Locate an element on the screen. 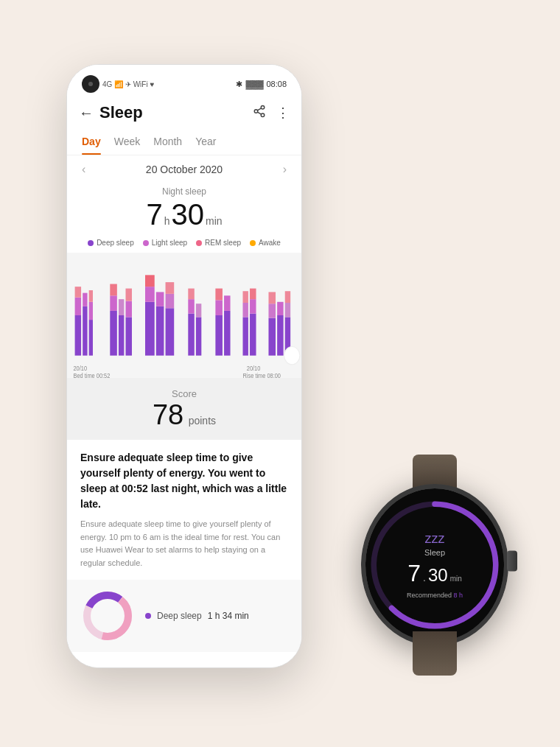 This screenshot has height=747, width=560. watch-hours: 7 is located at coordinates (414, 573).